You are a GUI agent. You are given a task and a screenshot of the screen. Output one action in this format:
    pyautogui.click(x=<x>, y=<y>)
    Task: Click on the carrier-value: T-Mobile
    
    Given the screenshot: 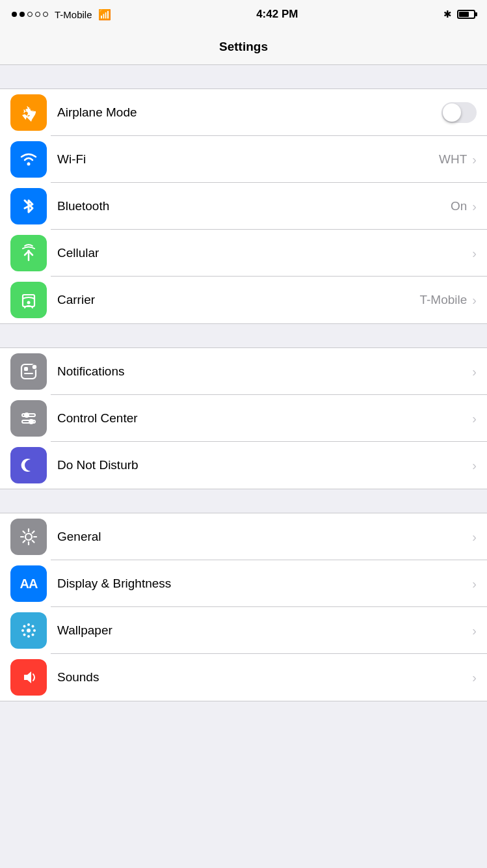 What is the action you would take?
    pyautogui.click(x=443, y=300)
    